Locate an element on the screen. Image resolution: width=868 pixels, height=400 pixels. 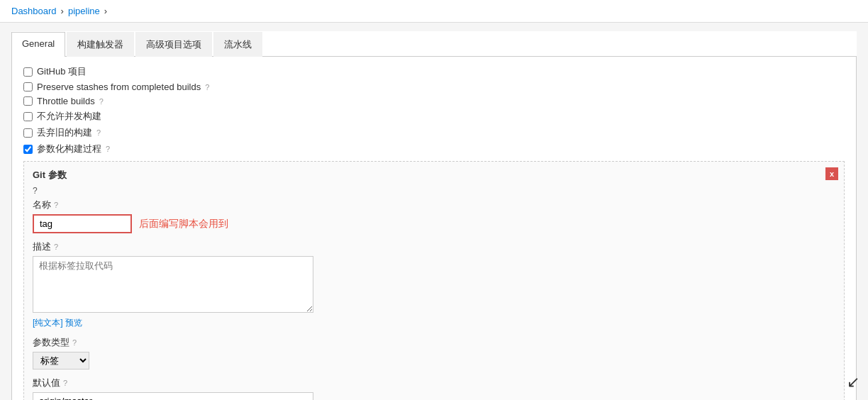
tab-pipeline: 流水线 is located at coordinates (238, 44).